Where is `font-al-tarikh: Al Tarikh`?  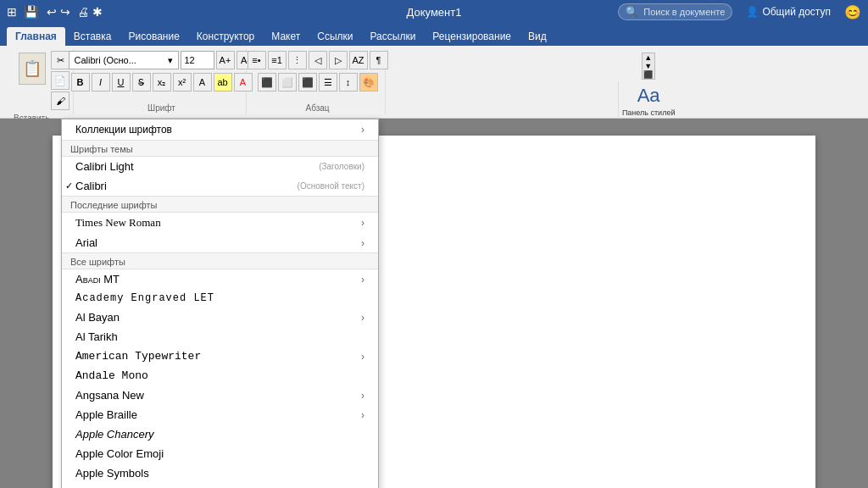
font-al-tarikh: Al Tarikh is located at coordinates (220, 337).